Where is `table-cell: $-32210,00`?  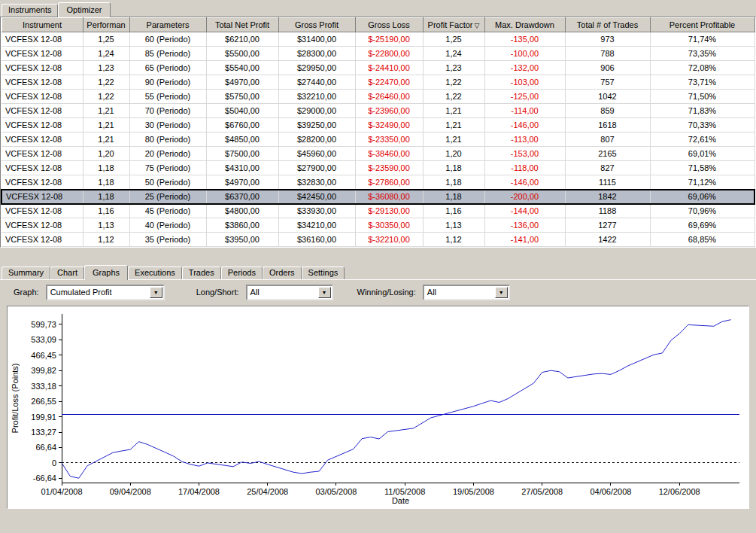 table-cell: $-32210,00 is located at coordinates (389, 239).